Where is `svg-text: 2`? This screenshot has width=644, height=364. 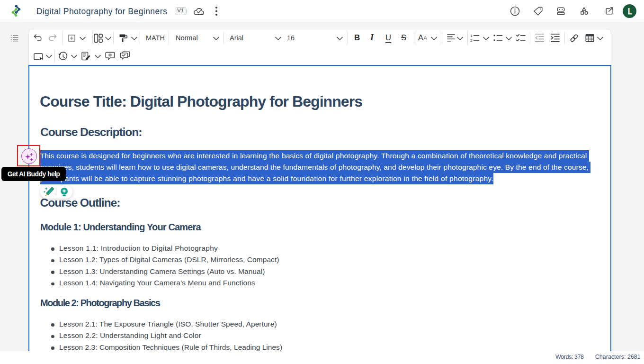
svg-text: 2 is located at coordinates (472, 41).